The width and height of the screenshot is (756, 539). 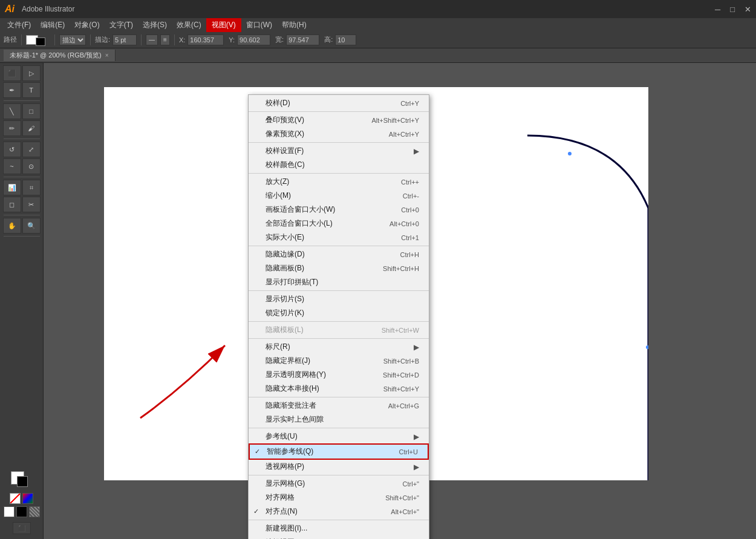 What do you see at coordinates (31, 90) in the screenshot?
I see `type-tool: T` at bounding box center [31, 90].